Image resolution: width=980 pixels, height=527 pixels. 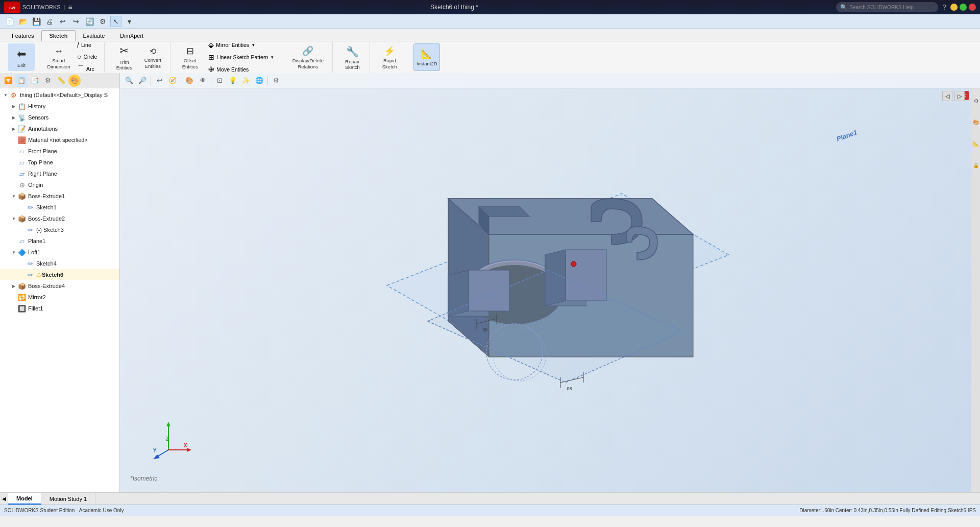 What do you see at coordinates (60, 117) in the screenshot?
I see `tree-item-sensors: 📡 Sensors` at bounding box center [60, 117].